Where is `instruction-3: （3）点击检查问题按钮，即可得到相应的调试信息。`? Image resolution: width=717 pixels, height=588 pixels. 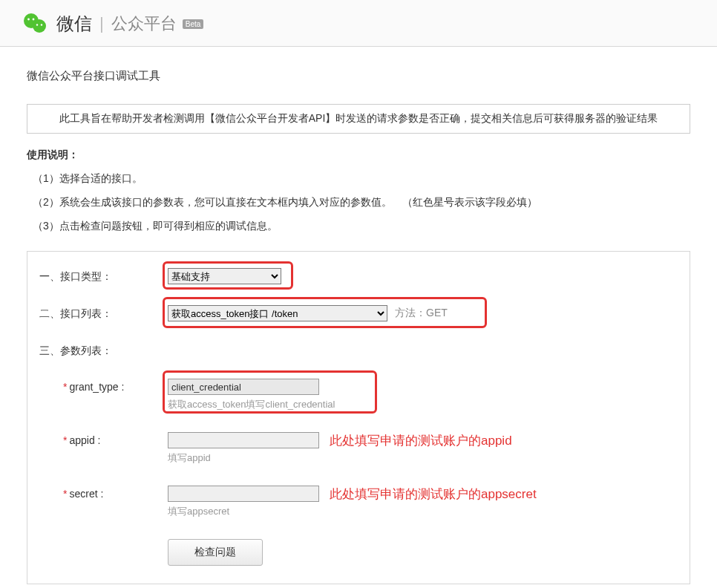 instruction-3: （3）点击检查问题按钮，即可得到相应的调试信息。 is located at coordinates (361, 226).